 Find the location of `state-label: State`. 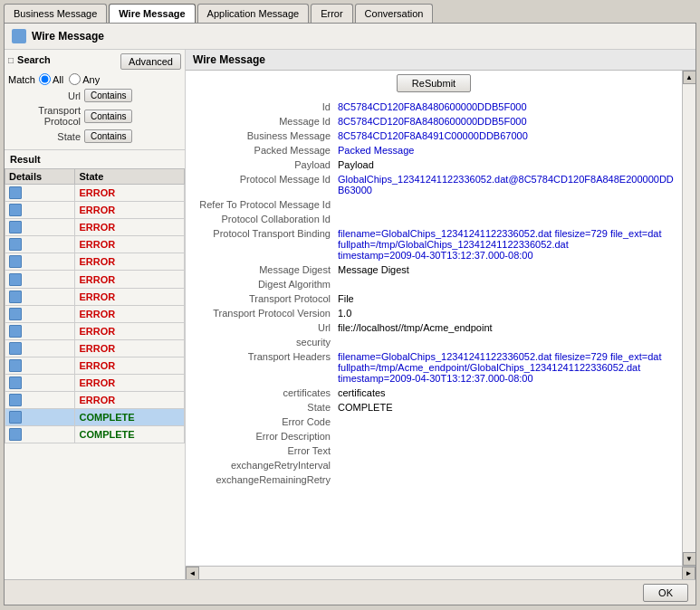

state-label: State is located at coordinates (44, 137).